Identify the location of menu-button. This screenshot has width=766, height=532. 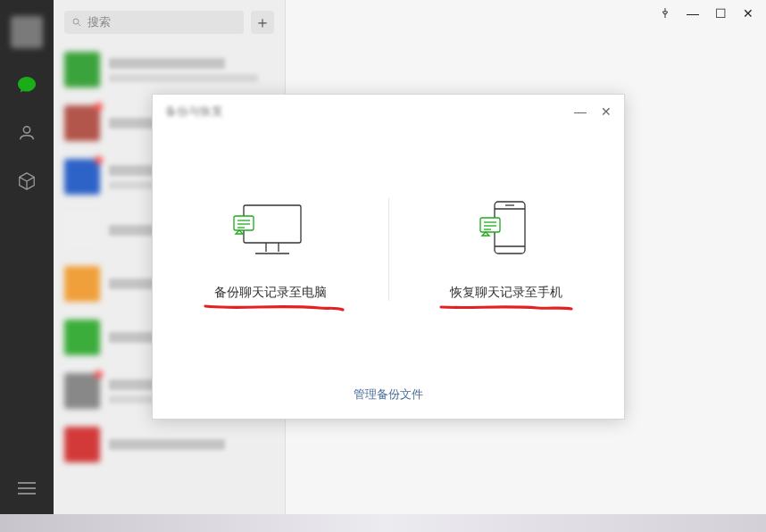
(27, 488).